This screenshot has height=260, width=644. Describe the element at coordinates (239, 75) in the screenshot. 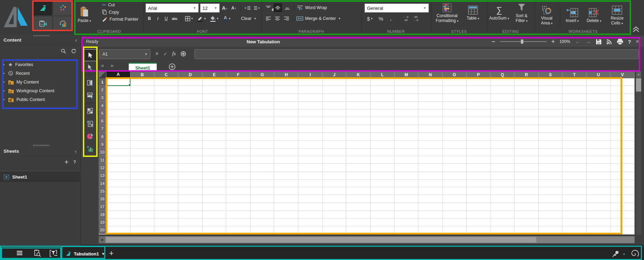

I see `column-header-F: F` at that location.